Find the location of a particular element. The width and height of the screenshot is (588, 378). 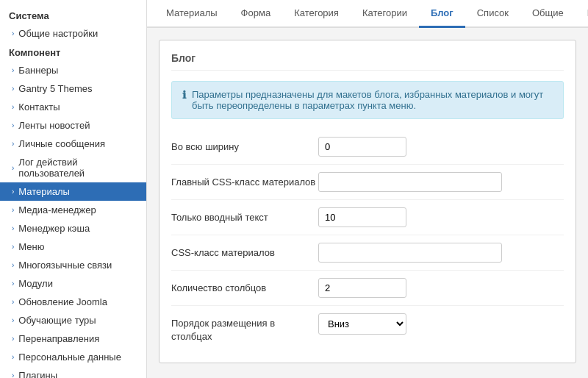

tab-материалы: Материалы is located at coordinates (192, 14).